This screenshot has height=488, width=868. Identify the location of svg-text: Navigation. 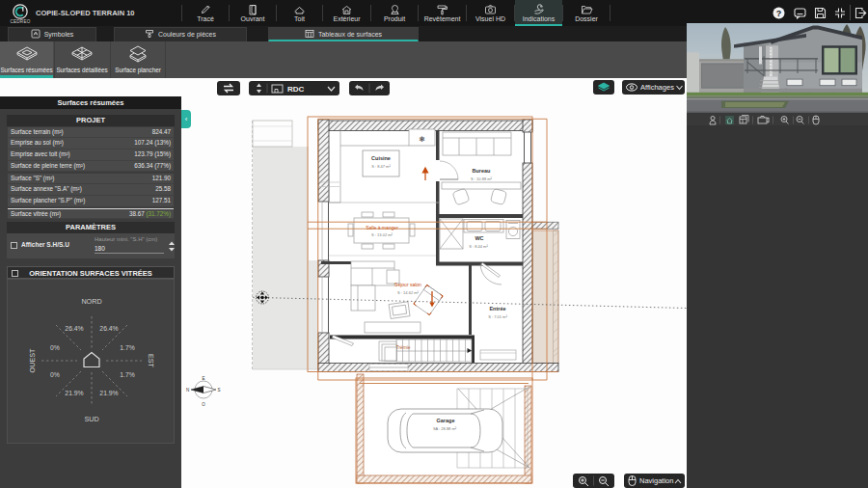
(656, 480).